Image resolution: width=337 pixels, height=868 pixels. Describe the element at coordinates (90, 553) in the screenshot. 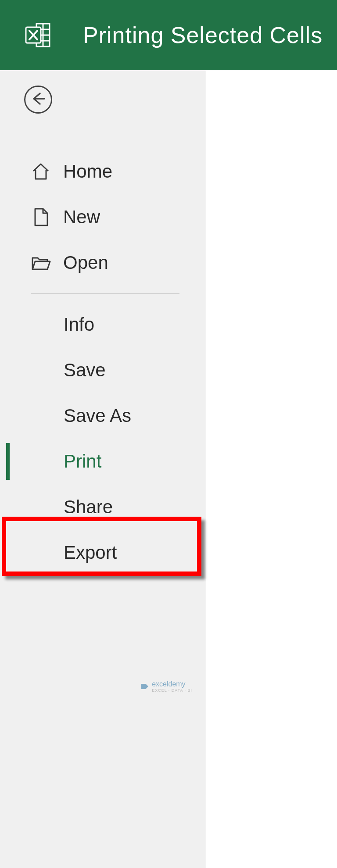

I see `sidebar-item-label: Export` at that location.